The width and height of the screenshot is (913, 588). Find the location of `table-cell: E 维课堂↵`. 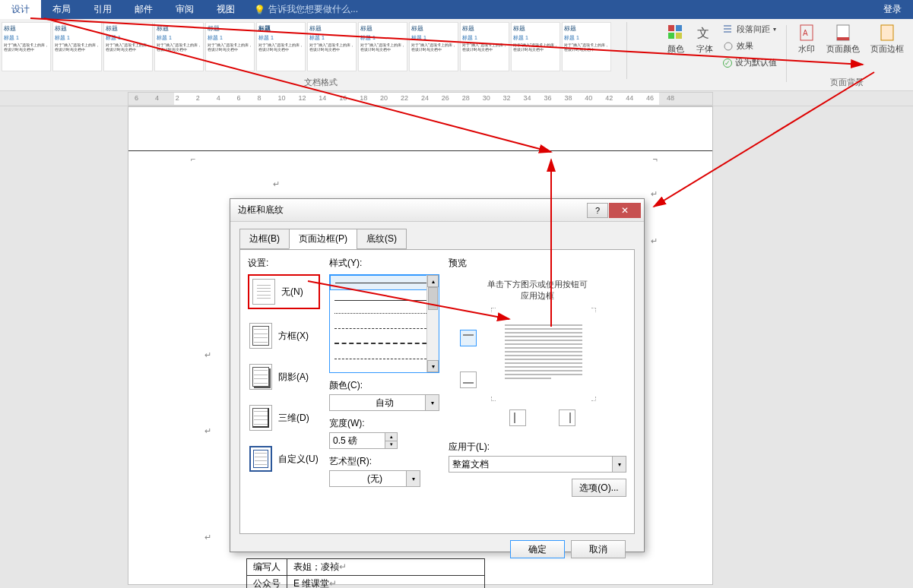

table-cell: E 维课堂↵ is located at coordinates (386, 582).